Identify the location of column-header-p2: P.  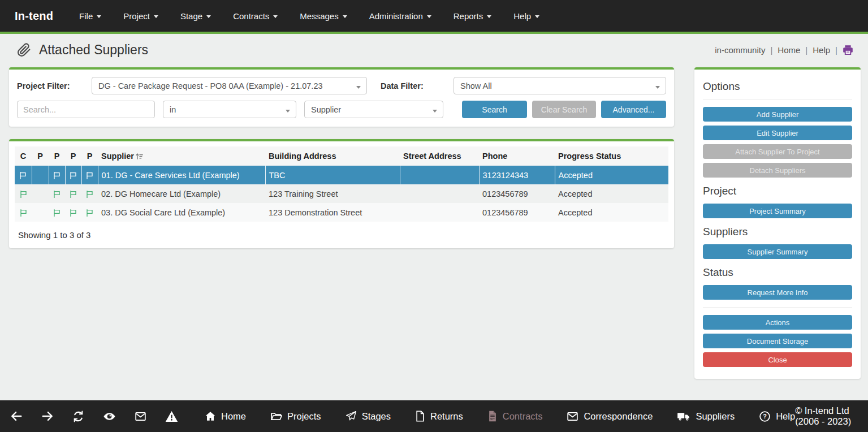
(57, 156).